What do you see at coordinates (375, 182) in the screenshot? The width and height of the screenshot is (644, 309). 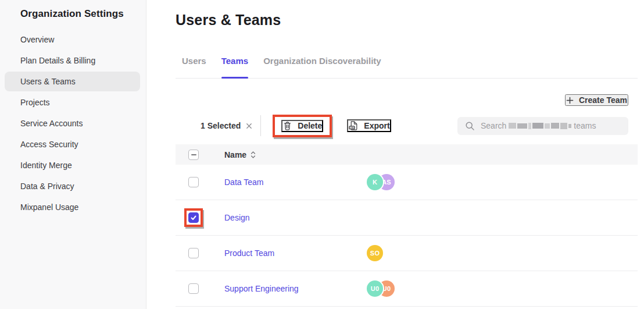 I see `avatar: K` at bounding box center [375, 182].